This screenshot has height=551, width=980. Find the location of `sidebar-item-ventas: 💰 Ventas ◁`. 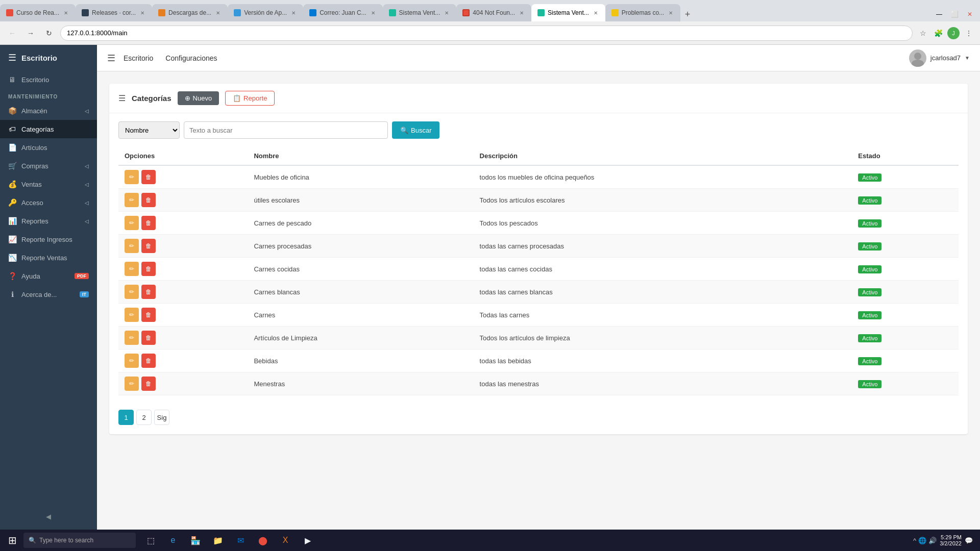

sidebar-item-ventas: 💰 Ventas ◁ is located at coordinates (48, 184).